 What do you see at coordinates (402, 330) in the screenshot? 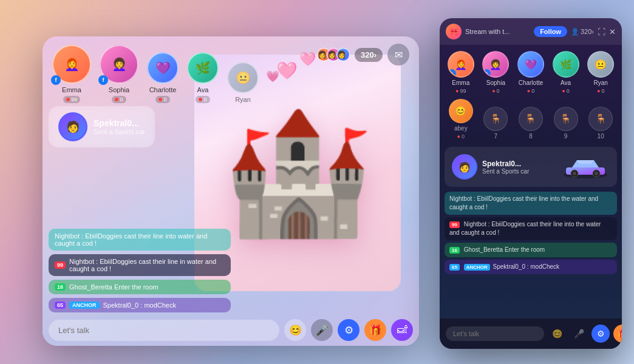
I see `couch-button: 🛋` at bounding box center [402, 330].